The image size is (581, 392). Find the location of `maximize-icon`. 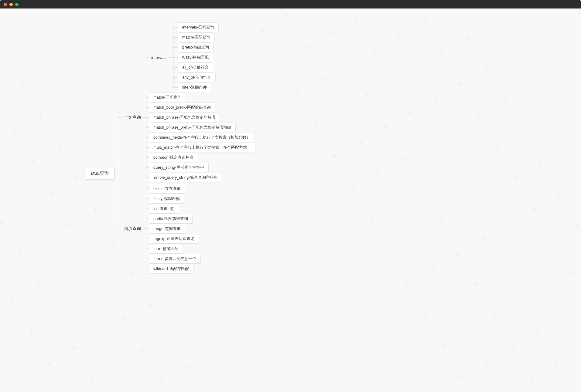

maximize-icon is located at coordinates (17, 4).